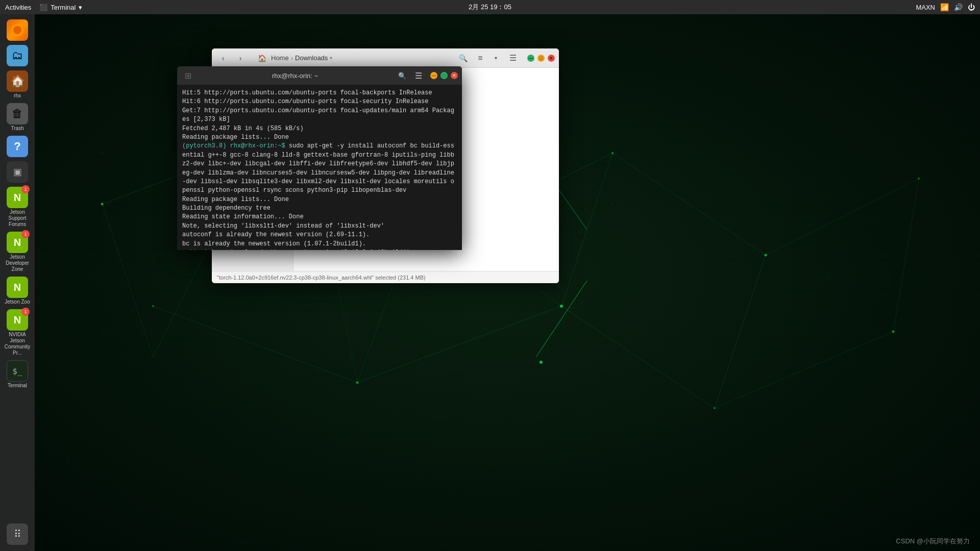 The width and height of the screenshot is (980, 551). What do you see at coordinates (925, 7) in the screenshot?
I see `topbar-username: MAXN` at bounding box center [925, 7].